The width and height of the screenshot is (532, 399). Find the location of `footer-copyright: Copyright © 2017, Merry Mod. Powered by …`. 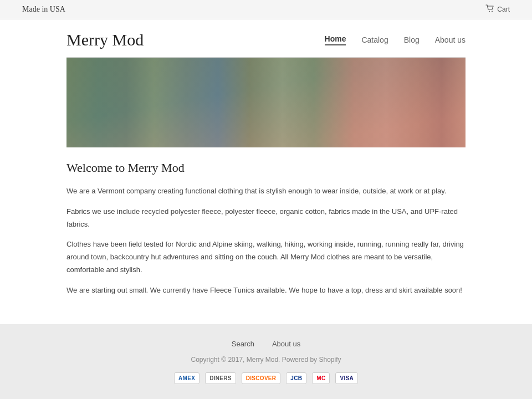

footer-copyright: Copyright © 2017, Merry Mod. Powered by … is located at coordinates (266, 360).